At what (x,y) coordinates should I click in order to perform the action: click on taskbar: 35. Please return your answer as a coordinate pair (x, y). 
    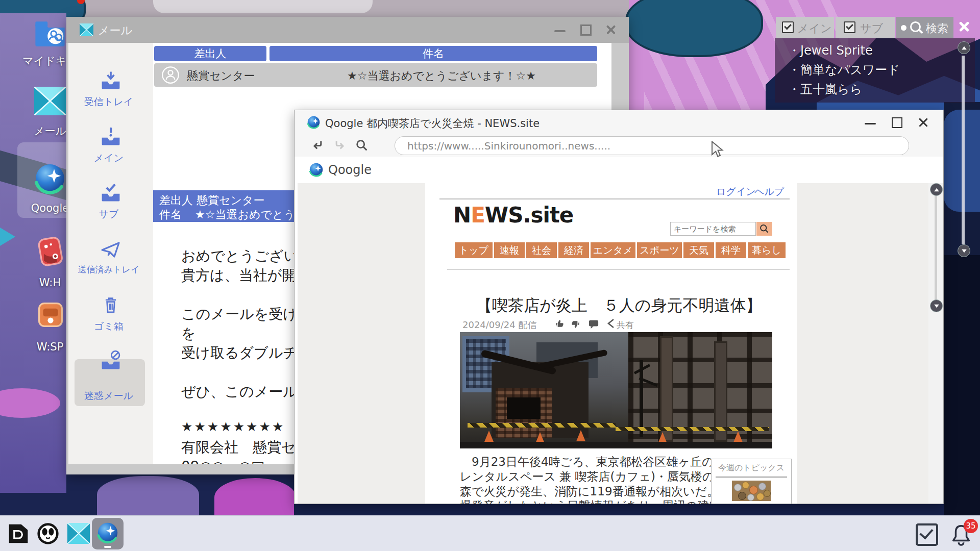
    Looking at the image, I should click on (490, 533).